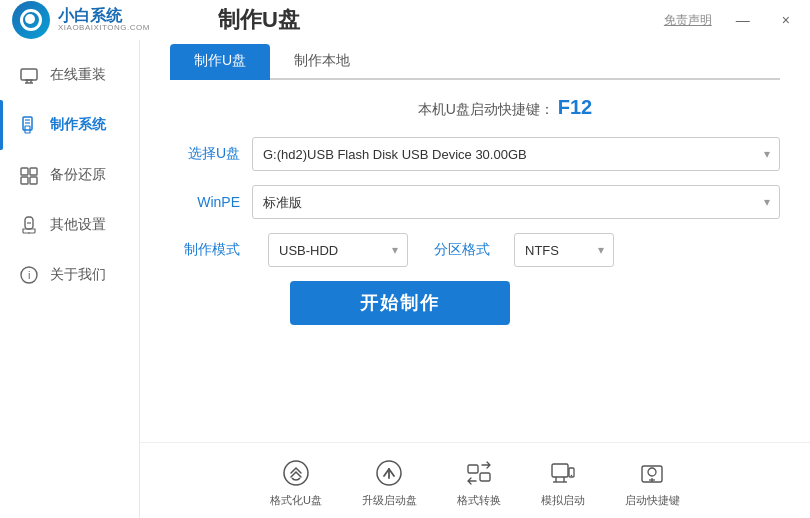 The image size is (810, 518). I want to click on bottom-icons-row: 格式化U盘 升级启动盘, so click(475, 480).